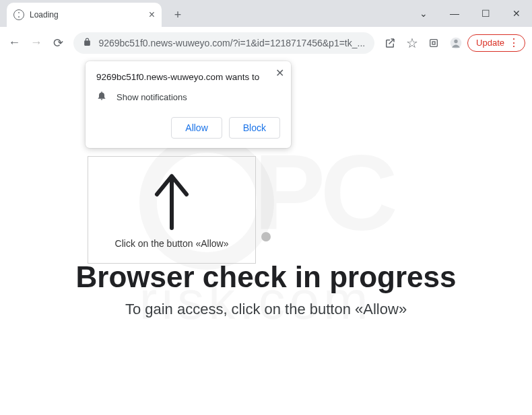  What do you see at coordinates (517, 13) in the screenshot?
I see `close-window-button: ✕` at bounding box center [517, 13].